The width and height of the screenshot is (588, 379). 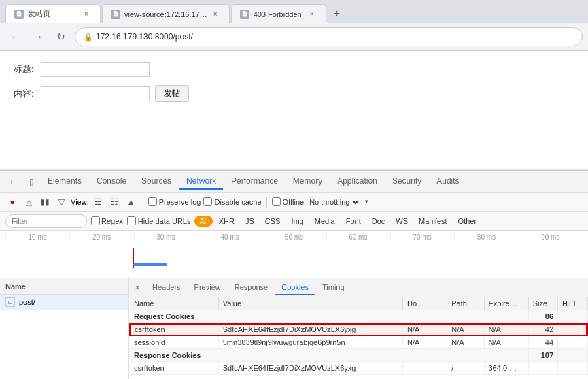 What do you see at coordinates (95, 94) in the screenshot?
I see `content-input` at bounding box center [95, 94].